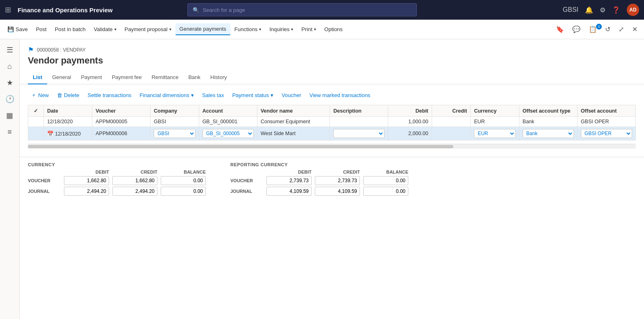  What do you see at coordinates (337, 191) in the screenshot?
I see `reporting-journal-credit` at bounding box center [337, 191].